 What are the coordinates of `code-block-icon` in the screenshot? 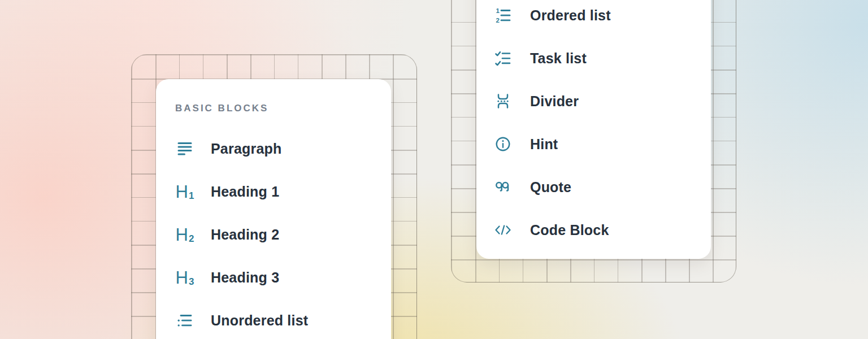 It's located at (503, 230).